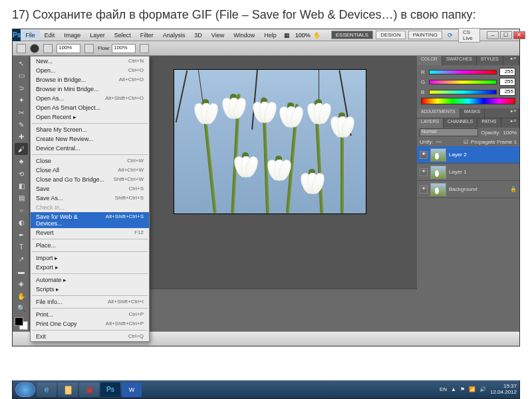  Describe the element at coordinates (287, 35) in the screenshot. I see `viewmode-icon: ▦` at that location.